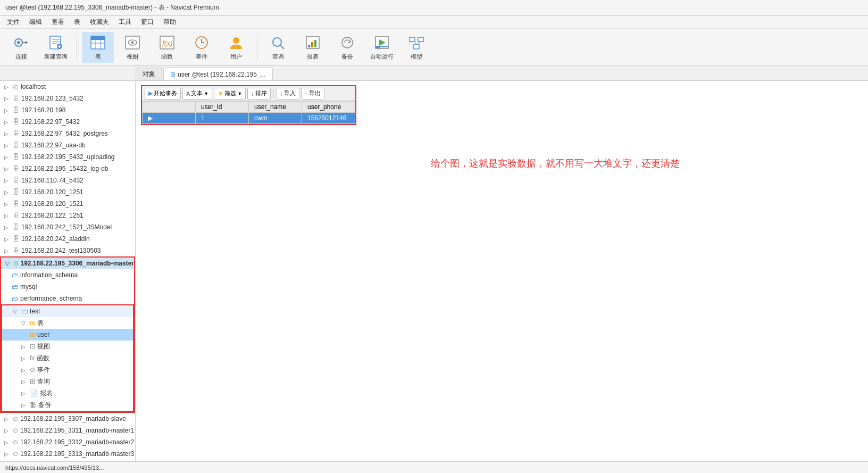 The height and width of the screenshot is (473, 868). I want to click on sidebar-item-views-folder: ▷ ⊡ 视图, so click(68, 346).